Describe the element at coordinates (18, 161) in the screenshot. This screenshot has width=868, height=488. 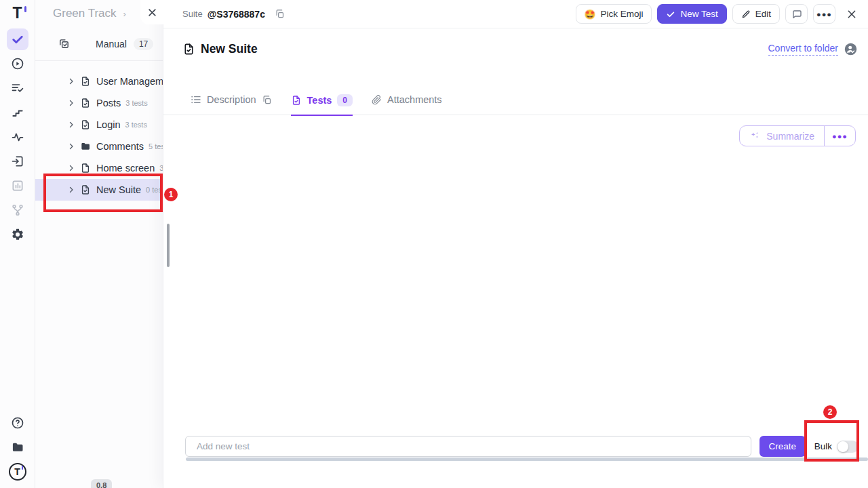
I see `import-icon` at that location.